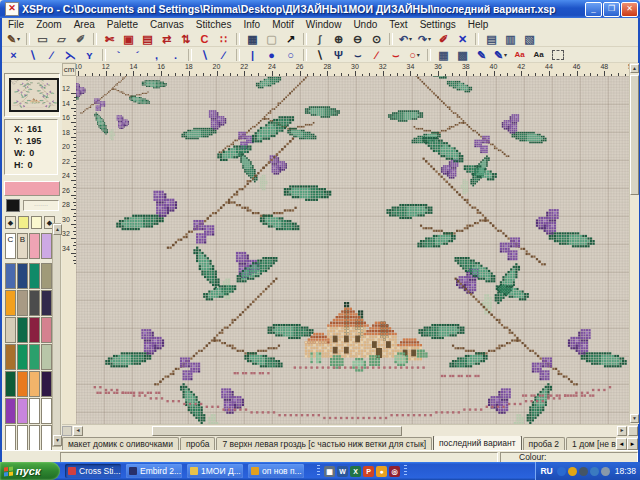 The width and height of the screenshot is (640, 480). I want to click on curve-stitch-icon: ⌣, so click(358, 55).